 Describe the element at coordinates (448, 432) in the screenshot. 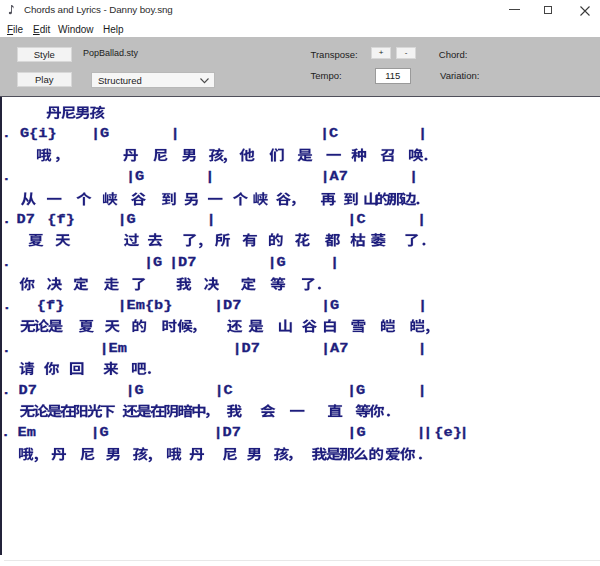

I see `svg-text: {e}` at that location.